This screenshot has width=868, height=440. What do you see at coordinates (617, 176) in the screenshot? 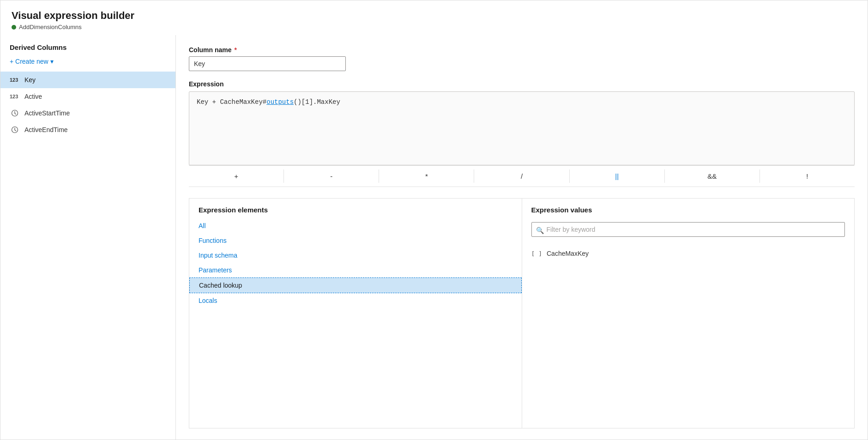
I see `operator-pipe: ||` at bounding box center [617, 176].